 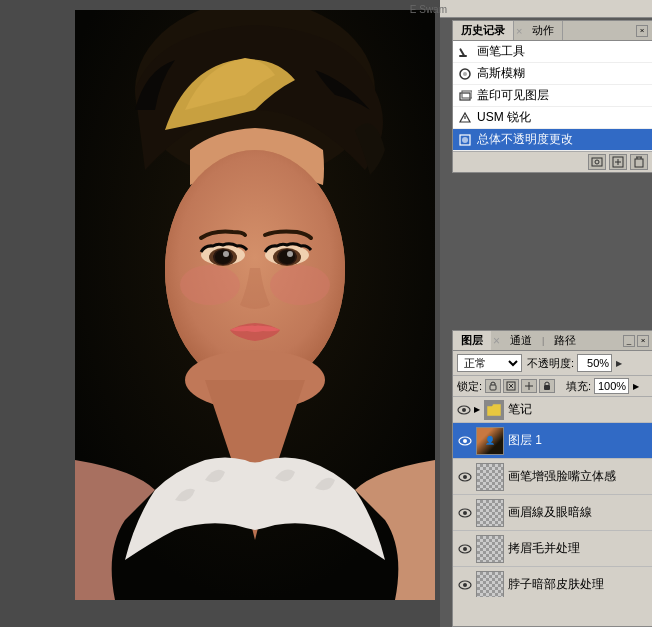 What do you see at coordinates (470, 386) in the screenshot?
I see `lock-label: 锁定:` at bounding box center [470, 386].